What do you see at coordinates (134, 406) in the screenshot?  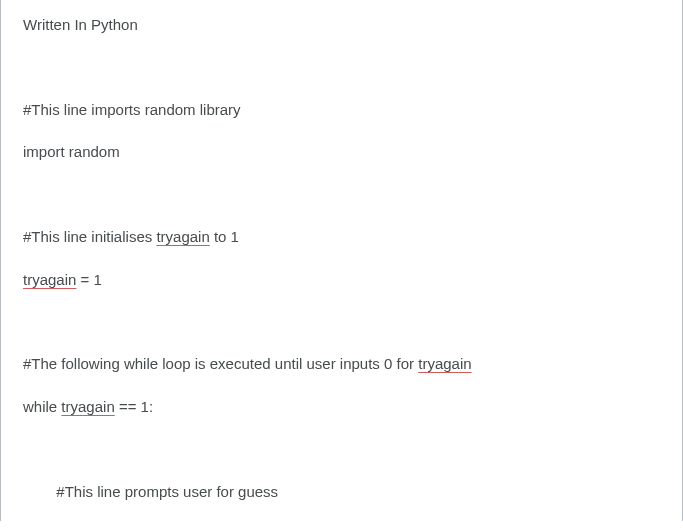 I see `text: == 1:` at bounding box center [134, 406].